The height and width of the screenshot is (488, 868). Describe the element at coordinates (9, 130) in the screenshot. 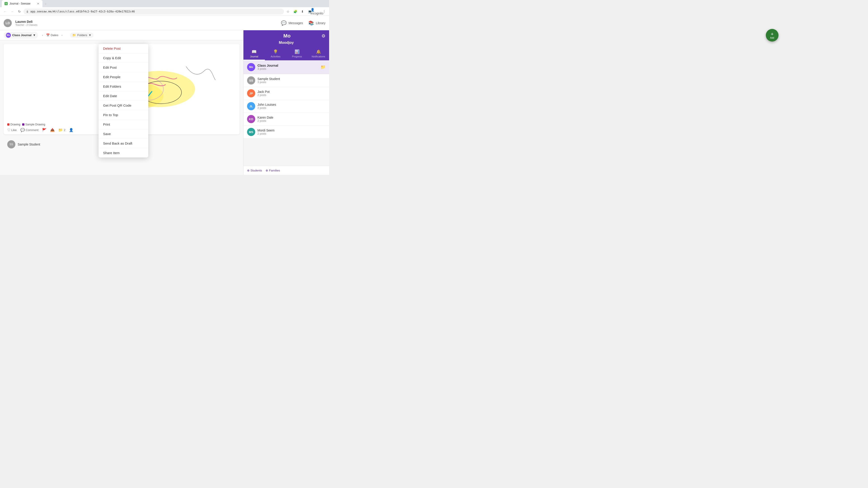

I see `heart-icon: ♡` at that location.